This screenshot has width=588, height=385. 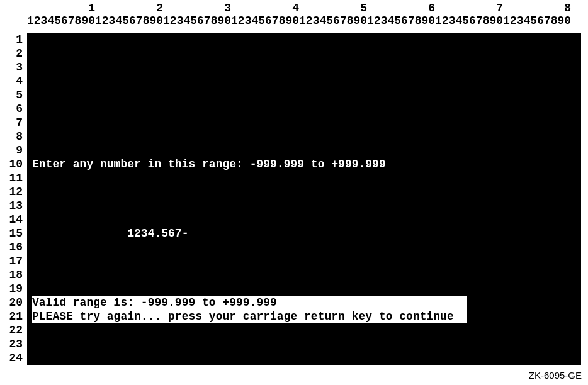 I want to click on row-number: 16, so click(x=13, y=247).